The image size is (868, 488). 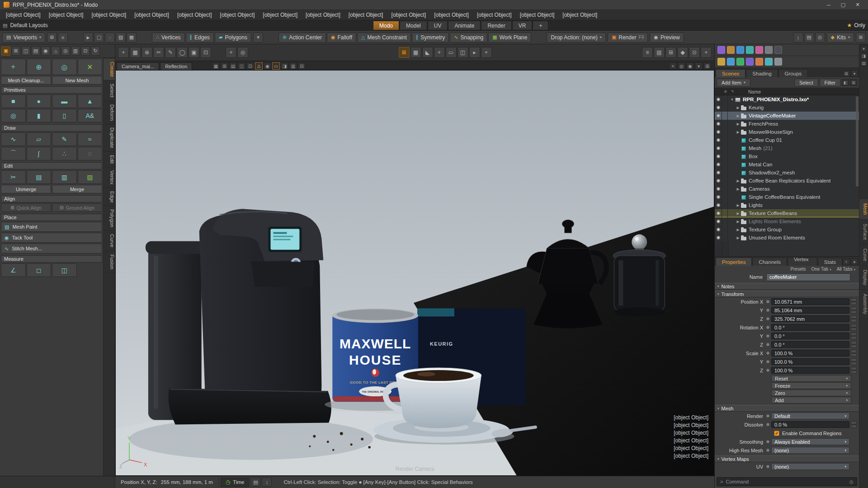 I want to click on paint-select-icon: ▨, so click(x=121, y=38).